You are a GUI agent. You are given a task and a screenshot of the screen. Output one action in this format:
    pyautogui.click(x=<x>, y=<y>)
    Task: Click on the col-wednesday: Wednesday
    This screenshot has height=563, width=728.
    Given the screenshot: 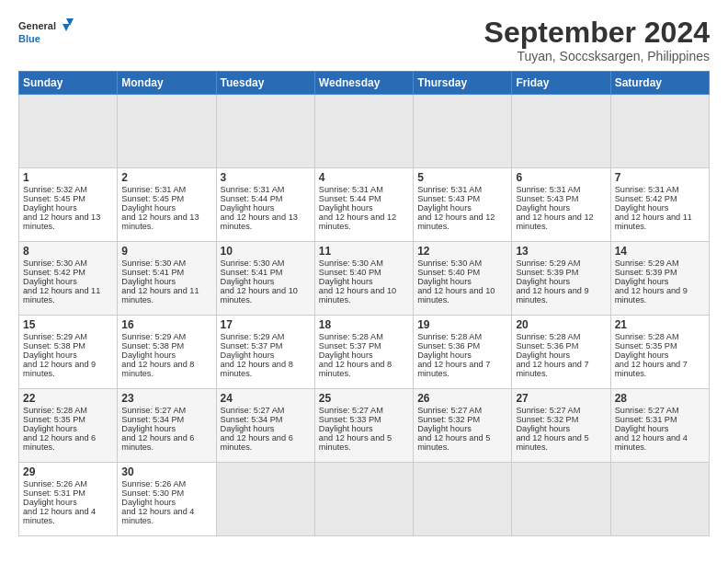 What is the action you would take?
    pyautogui.click(x=364, y=83)
    